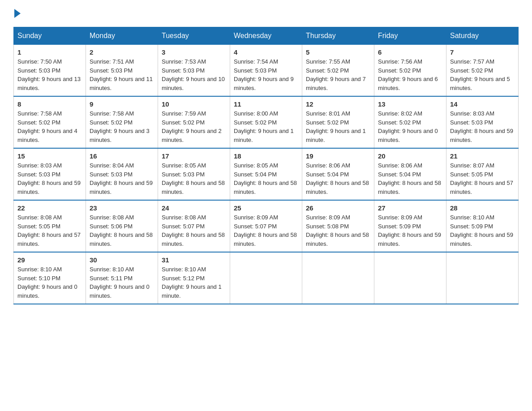 The image size is (532, 411). I want to click on calendar-cell: 18 Sunrise: 8:05 AMSunset: 5:04 PMDaylig…, so click(266, 174).